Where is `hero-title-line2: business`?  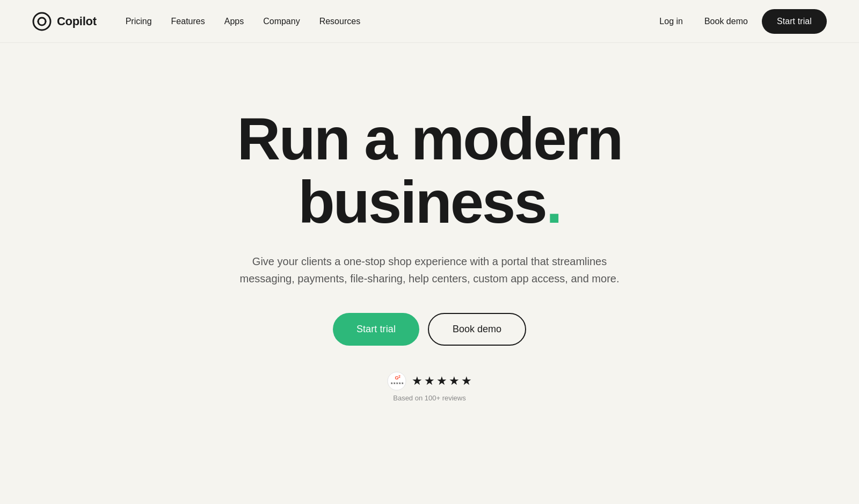 hero-title-line2: business is located at coordinates (422, 202).